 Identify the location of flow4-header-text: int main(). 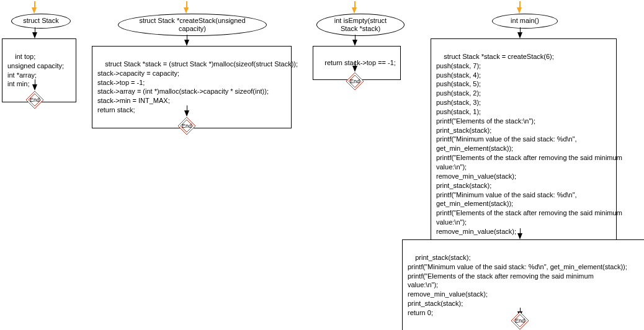
(525, 21).